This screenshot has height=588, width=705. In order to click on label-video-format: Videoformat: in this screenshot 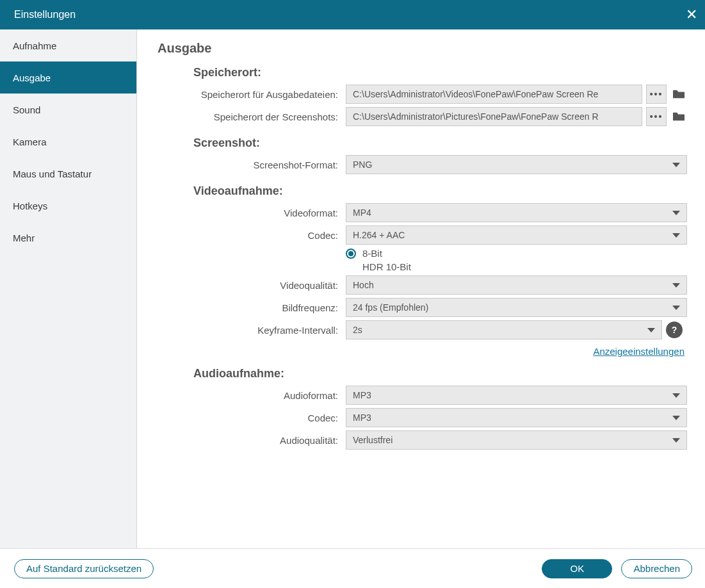, I will do `click(252, 213)`.